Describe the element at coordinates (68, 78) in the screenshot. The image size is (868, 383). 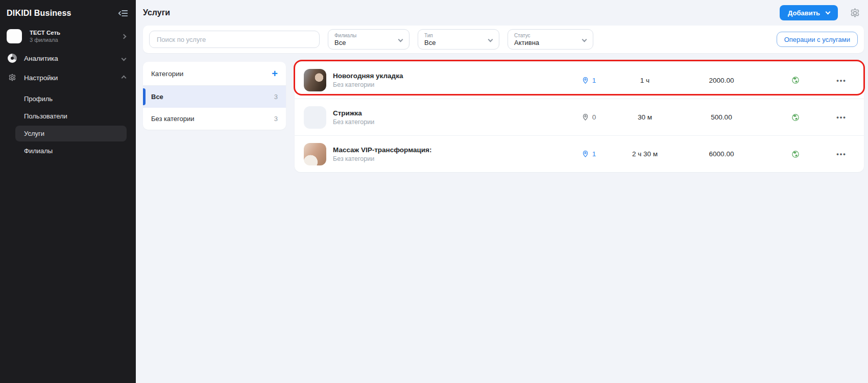
I see `sidebar-item-settings: Настройки` at that location.